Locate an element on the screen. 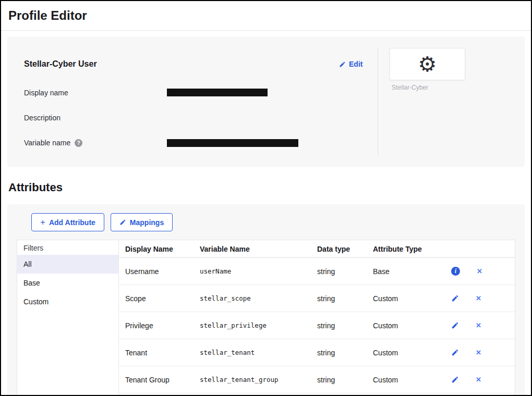  edit-label: Edit is located at coordinates (356, 64).